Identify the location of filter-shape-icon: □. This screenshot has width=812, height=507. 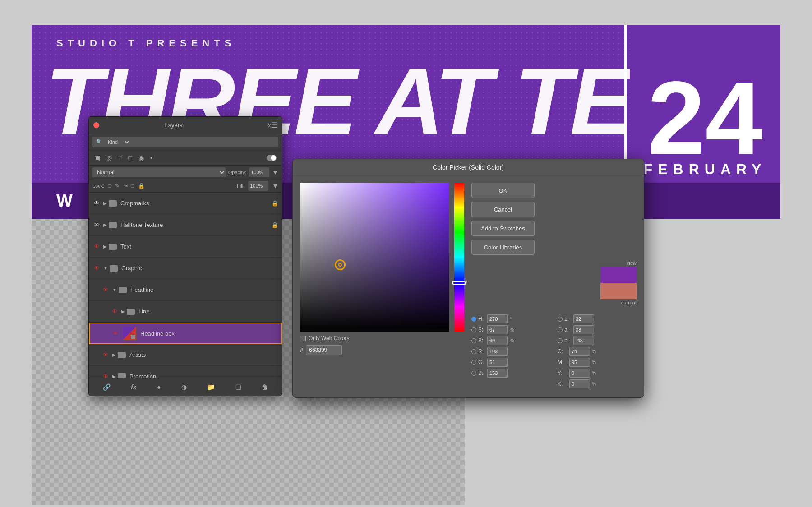
(130, 158).